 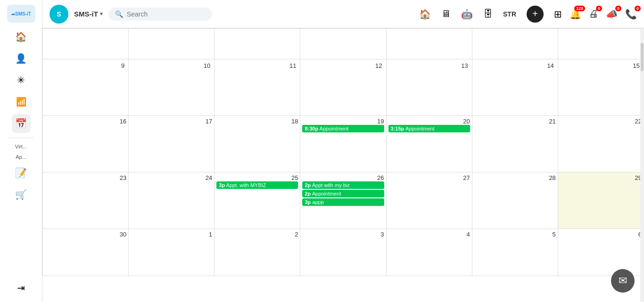 I want to click on cal-day-num: 28, so click(x=515, y=178).